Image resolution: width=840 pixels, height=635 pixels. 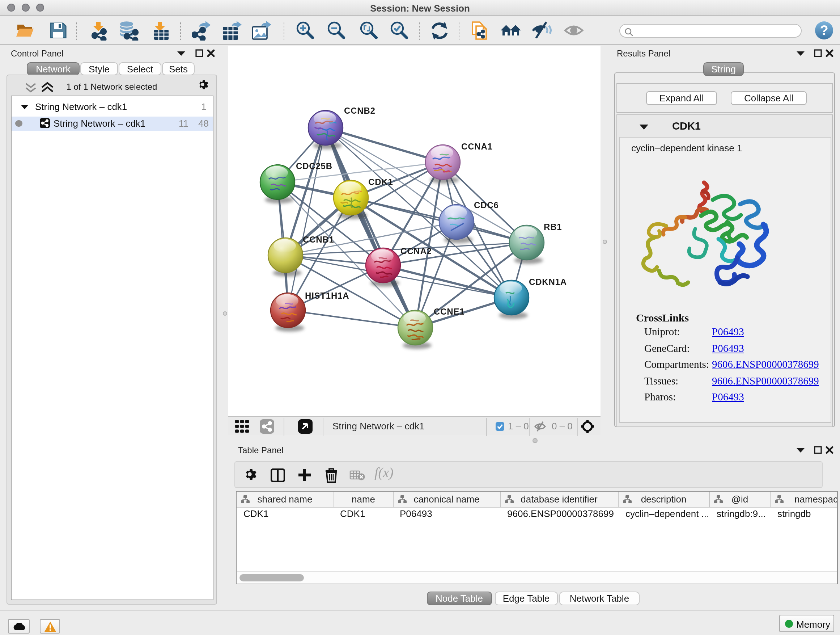 I want to click on svg-text: CDKN1A, so click(x=548, y=282).